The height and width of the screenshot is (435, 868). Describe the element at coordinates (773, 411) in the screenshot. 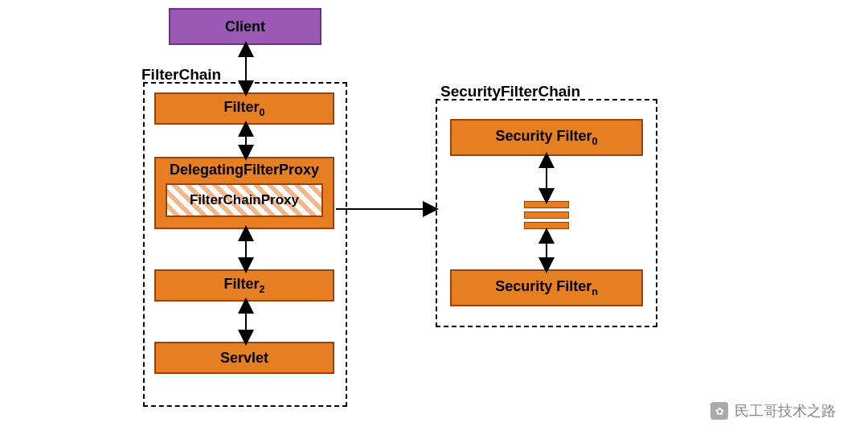

I see `watermark: ✿ 民工哥技术之路` at that location.